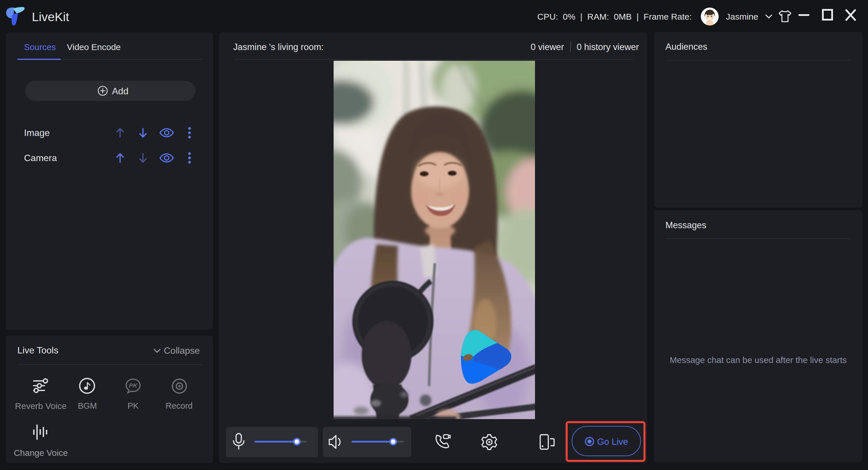  Describe the element at coordinates (133, 385) in the screenshot. I see `svg-text: PK` at that location.